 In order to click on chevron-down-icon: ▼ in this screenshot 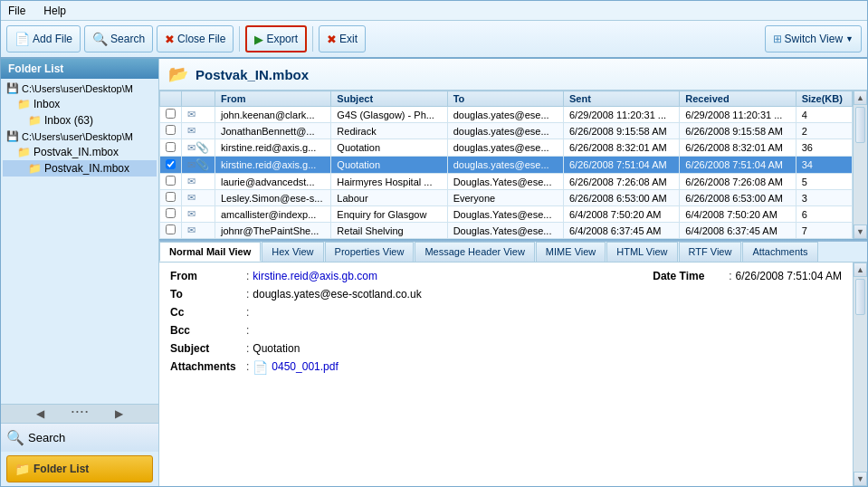, I will do `click(849, 39)`.